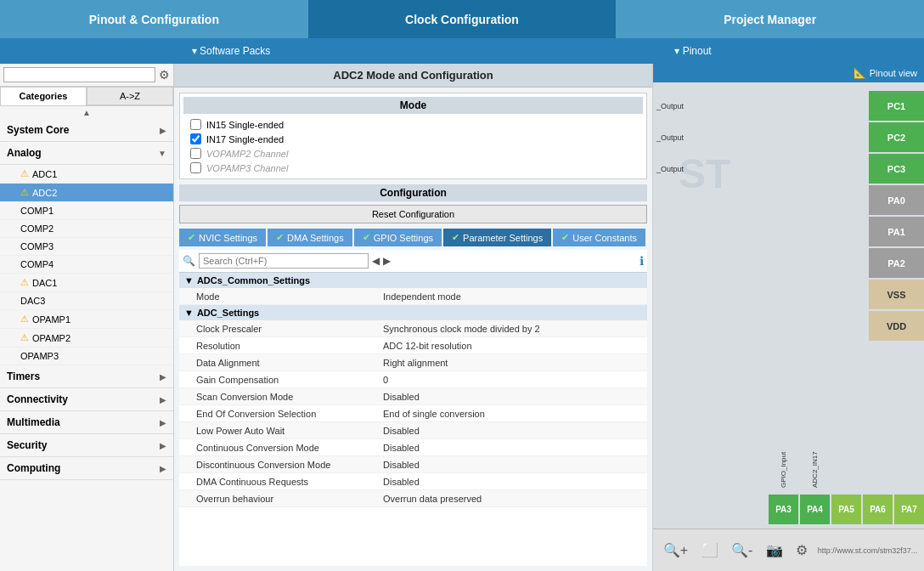 This screenshot has height=571, width=924. Describe the element at coordinates (878, 510) in the screenshot. I see `pin-pa6: PA6` at that location.